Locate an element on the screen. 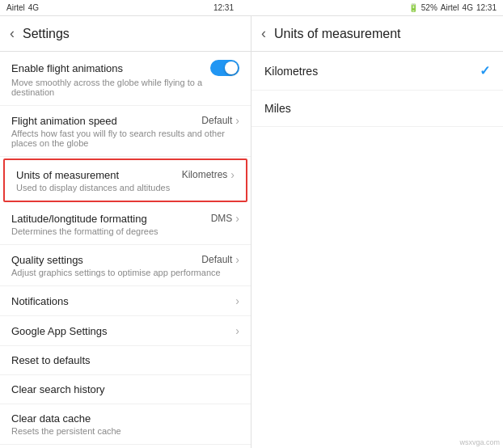  item-desc-units: Used to display distances and altitudes is located at coordinates (125, 188).